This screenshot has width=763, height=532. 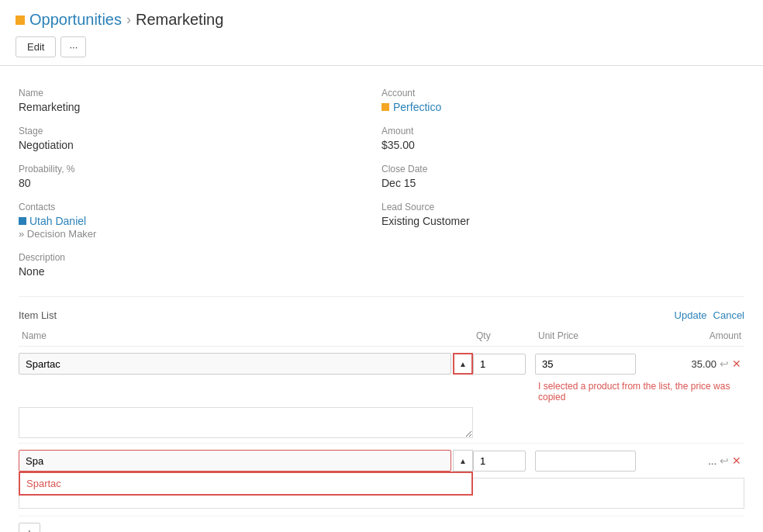 I want to click on item-1-name-cell: ▲, so click(x=246, y=364).